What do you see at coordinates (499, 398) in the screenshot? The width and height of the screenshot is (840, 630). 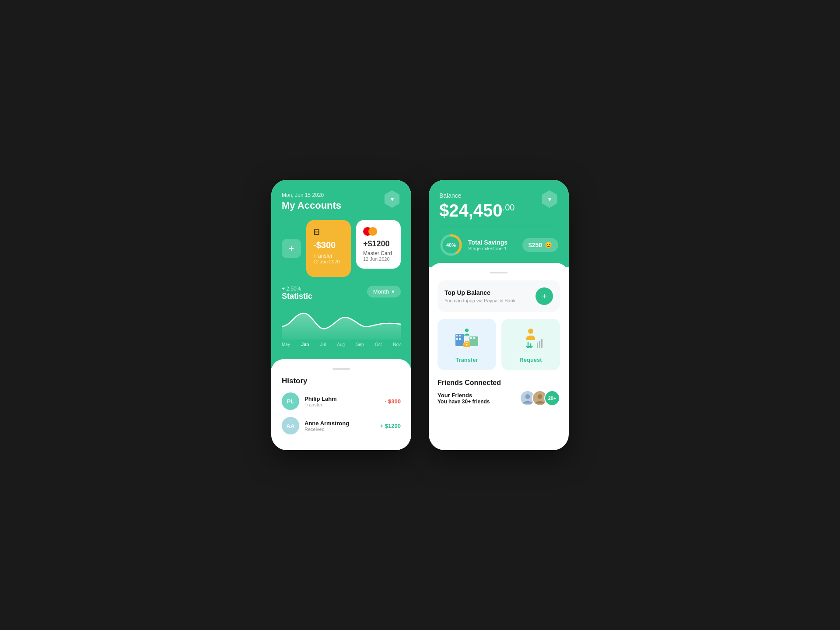 I see `friends-row: Your Friends You have 30+ friends` at bounding box center [499, 398].